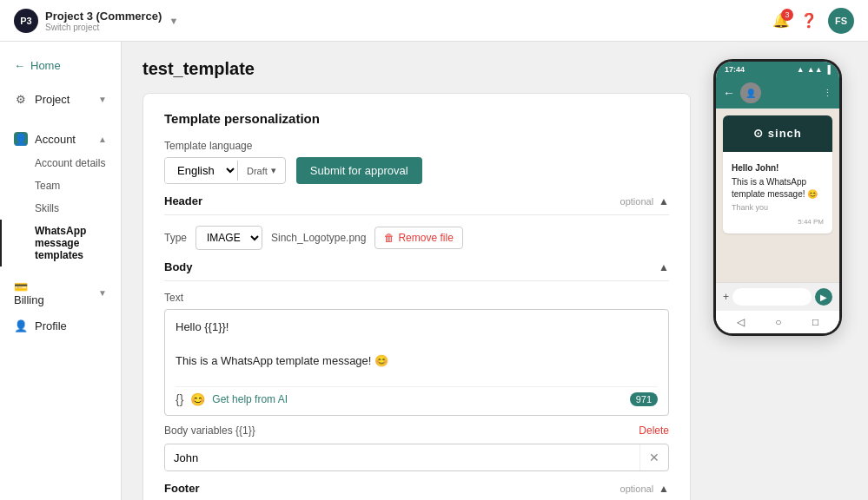  I want to click on help-button: ❓, so click(809, 21).